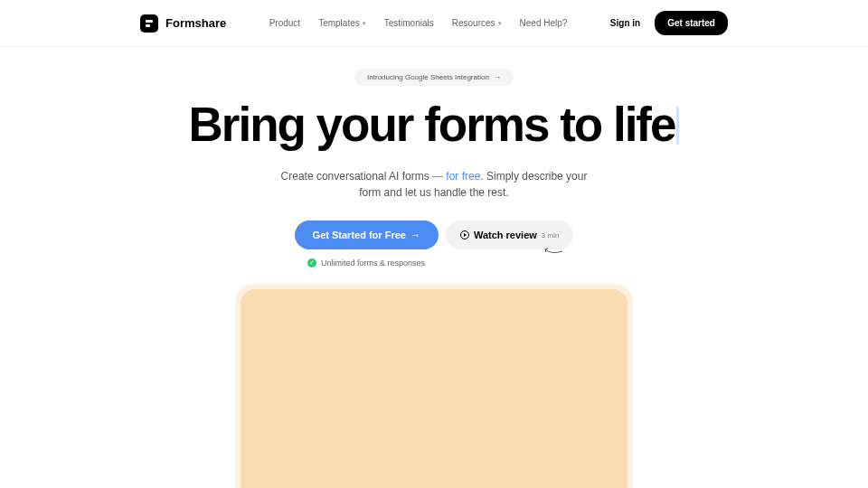 The height and width of the screenshot is (488, 868). What do you see at coordinates (669, 23) in the screenshot?
I see `header-actions: Sign in Get started` at bounding box center [669, 23].